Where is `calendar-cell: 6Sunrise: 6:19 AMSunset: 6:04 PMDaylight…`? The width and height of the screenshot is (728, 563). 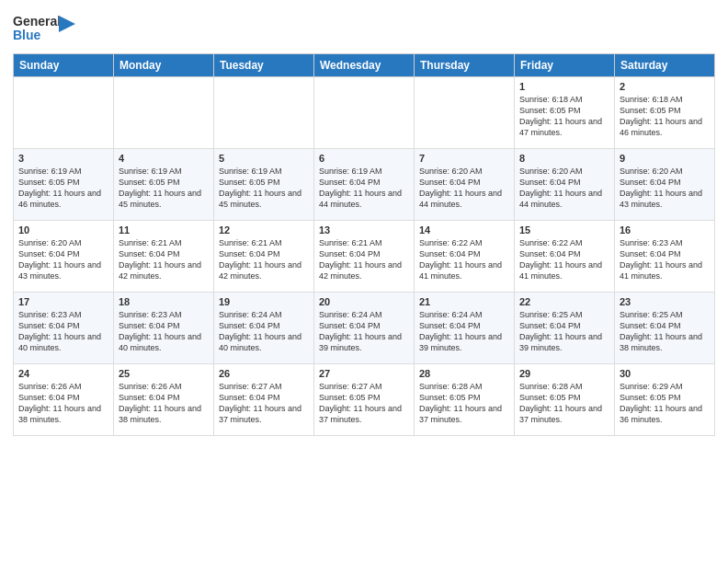
calendar-cell: 6Sunrise: 6:19 AMSunset: 6:04 PMDaylight… is located at coordinates (364, 185).